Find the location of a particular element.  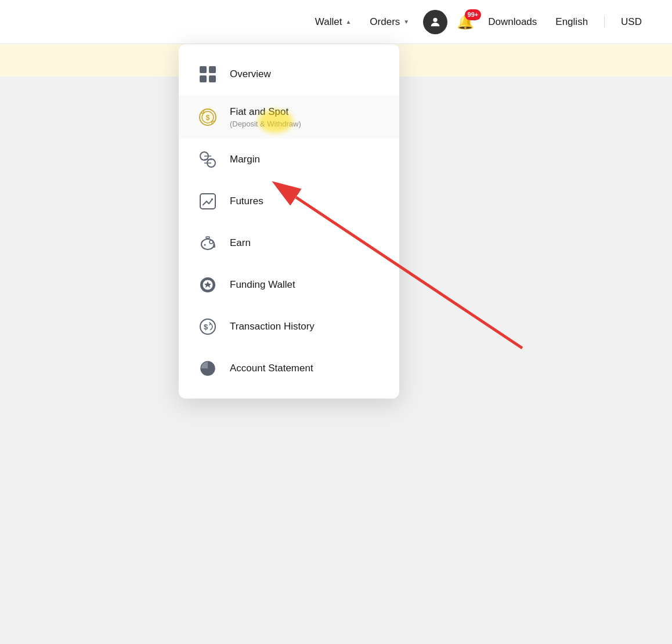

earn-text: Earn is located at coordinates (240, 243).